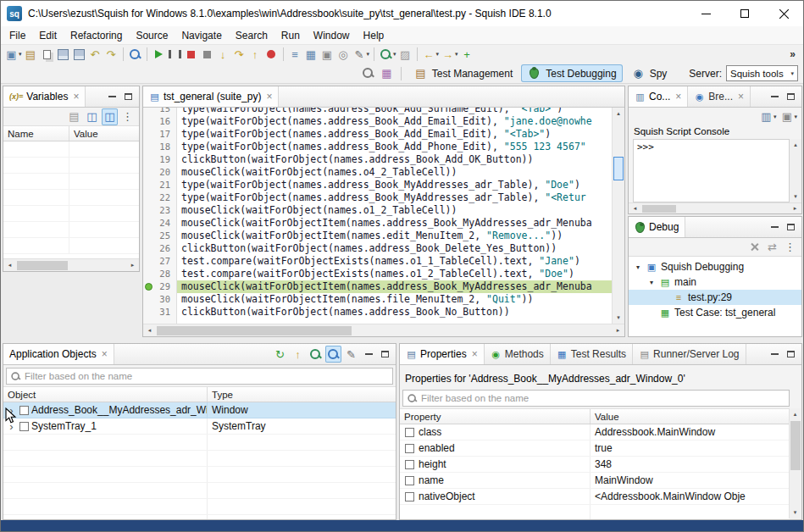  I want to click on refresh-objects-button: ↻, so click(280, 354).